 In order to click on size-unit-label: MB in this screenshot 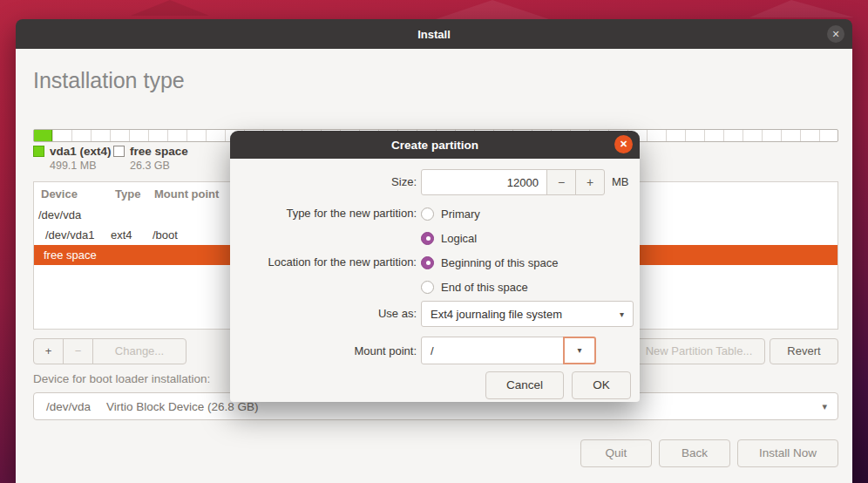, I will do `click(620, 182)`.